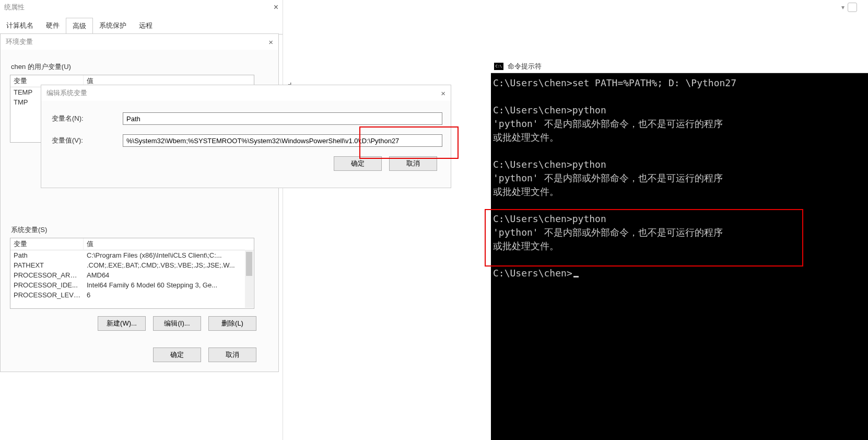 The height and width of the screenshot is (440, 868). What do you see at coordinates (169, 265) in the screenshot?
I see `cell-value: .COM;.EXE;.BAT;.CMD;.VBS;.VBE;.JS;.JSE;.…` at bounding box center [169, 265].